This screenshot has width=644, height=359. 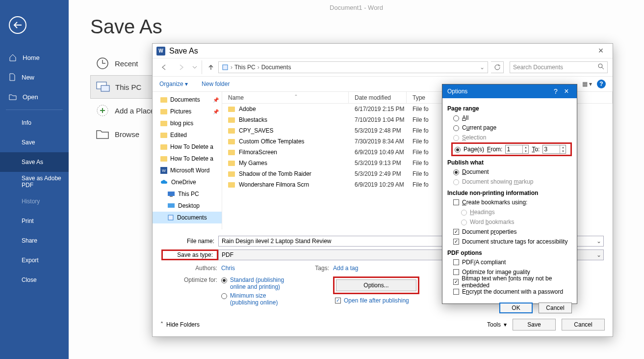 What do you see at coordinates (29, 280) in the screenshot?
I see `nav-label: Close` at bounding box center [29, 280].